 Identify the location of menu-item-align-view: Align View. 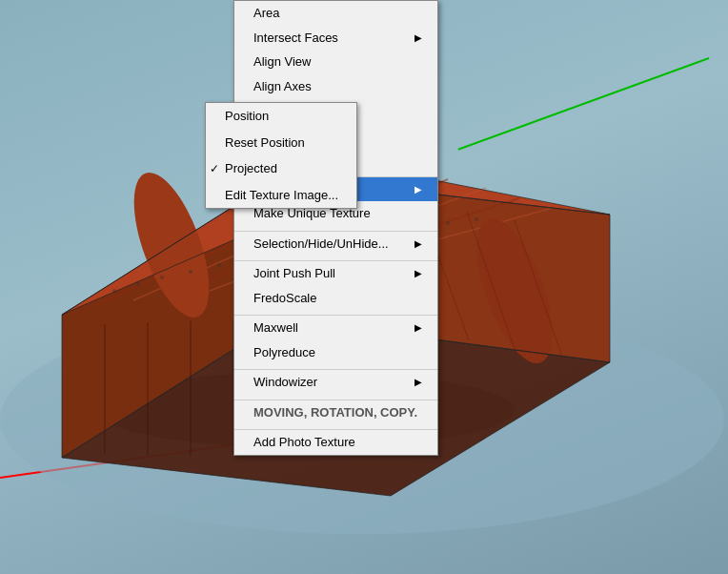
(335, 62).